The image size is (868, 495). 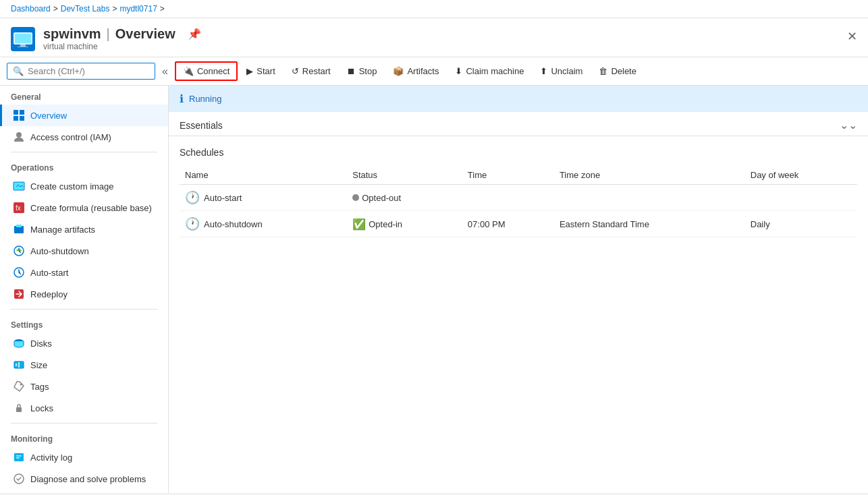 I want to click on sidebar-item-redeploy: Redeploy, so click(x=84, y=294).